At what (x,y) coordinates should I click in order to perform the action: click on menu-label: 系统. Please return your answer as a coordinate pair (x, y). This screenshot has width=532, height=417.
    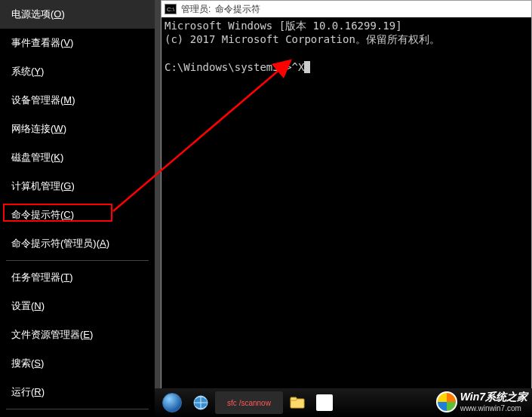
    Looking at the image, I should click on (21, 71).